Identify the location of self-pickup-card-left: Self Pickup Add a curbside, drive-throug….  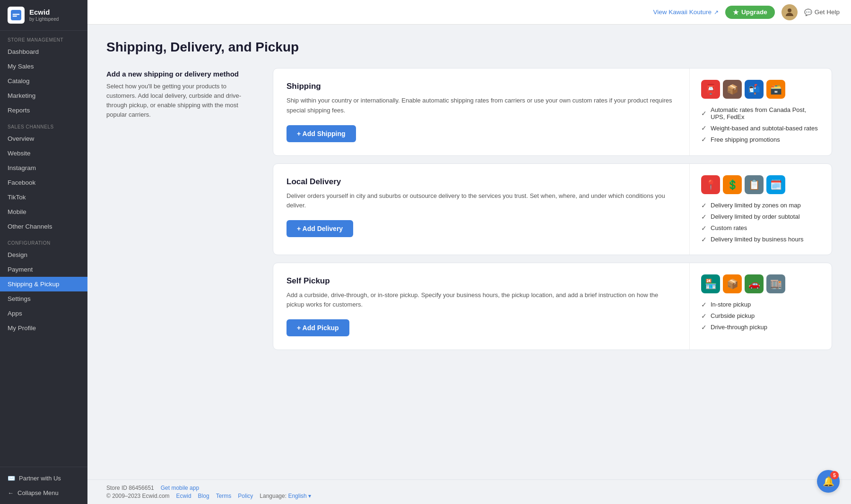
(481, 307).